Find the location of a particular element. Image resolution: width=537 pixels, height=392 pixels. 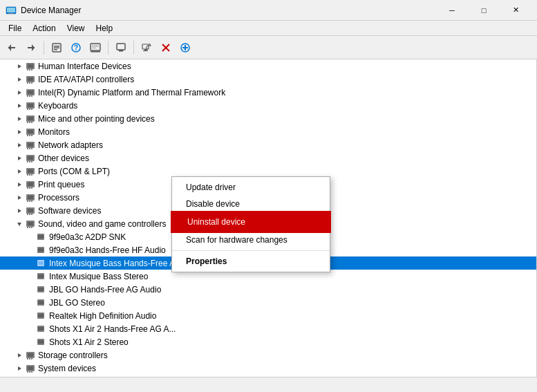

show-hidden-button is located at coordinates (95, 48).